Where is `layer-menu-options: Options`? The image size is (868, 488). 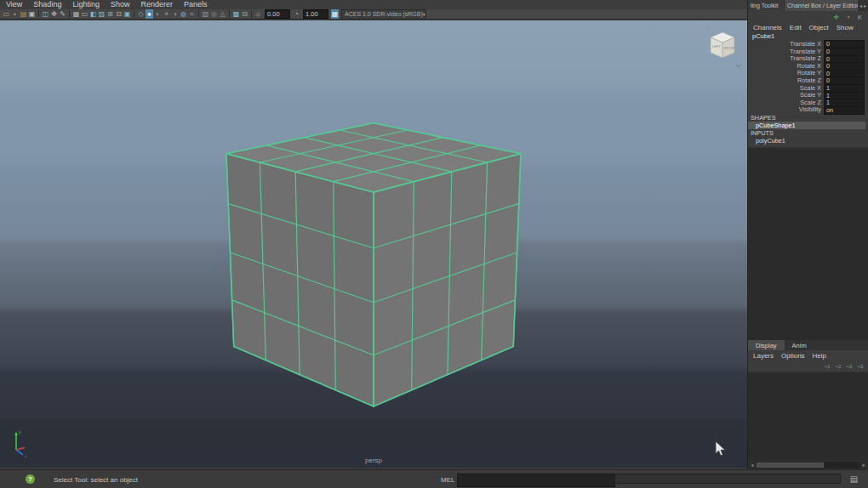 layer-menu-options: Options is located at coordinates (793, 355).